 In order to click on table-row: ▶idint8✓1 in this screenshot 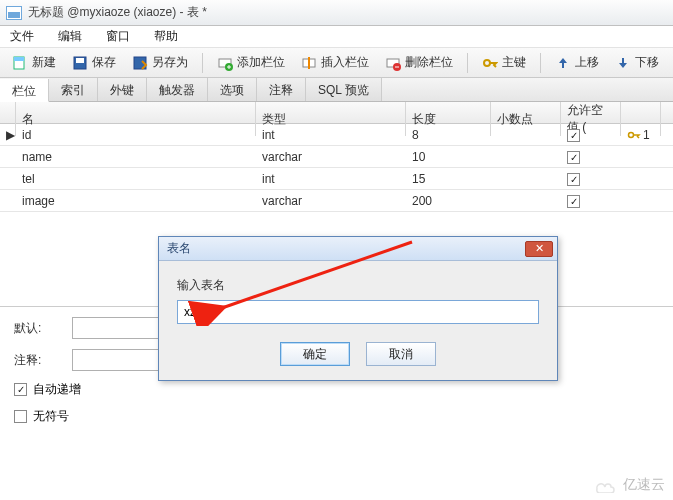, I will do `click(336, 135)`.